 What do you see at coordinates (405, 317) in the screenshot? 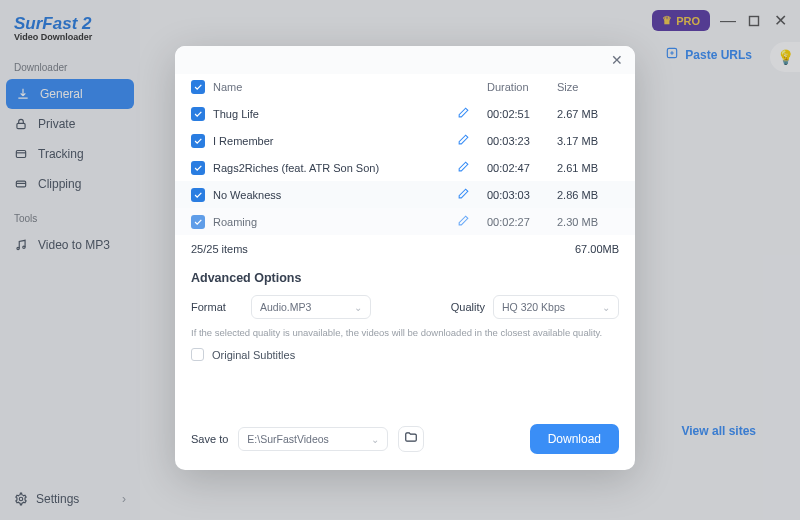
I see `advanced-options: Advanced Options Format Audio.MP3 ⌄ Qual…` at bounding box center [405, 317].